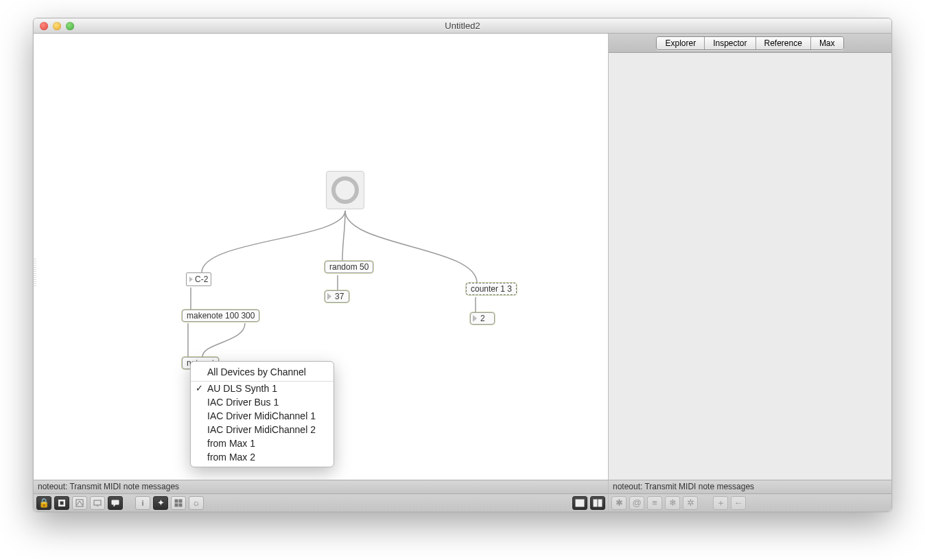  I want to click on menu-item-au-dls-synth-1: ✓ AU DLS Synth 1, so click(262, 388).